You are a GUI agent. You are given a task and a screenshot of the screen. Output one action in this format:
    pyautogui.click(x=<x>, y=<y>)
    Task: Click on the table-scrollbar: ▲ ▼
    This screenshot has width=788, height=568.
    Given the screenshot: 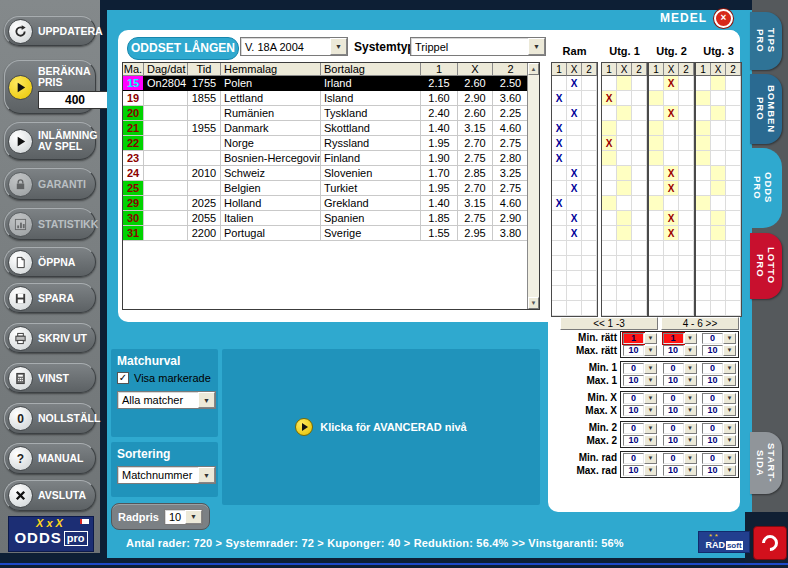 What is the action you would take?
    pyautogui.click(x=533, y=186)
    